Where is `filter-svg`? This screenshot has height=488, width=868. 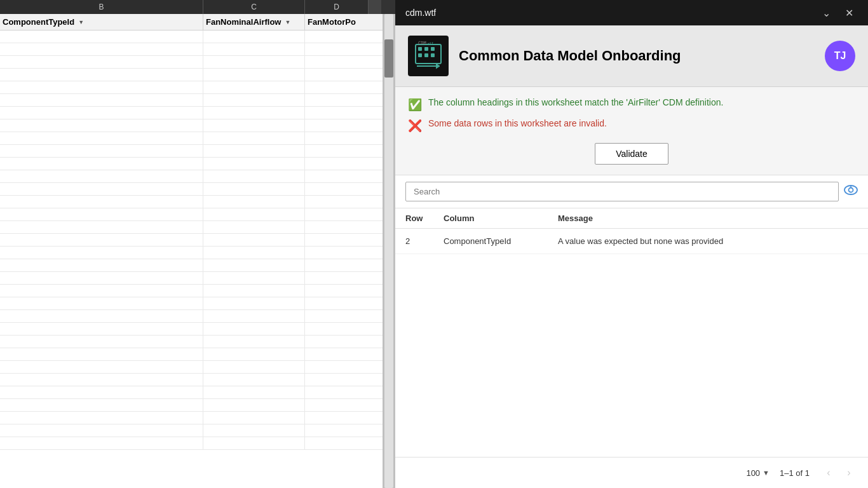 filter-svg is located at coordinates (851, 190).